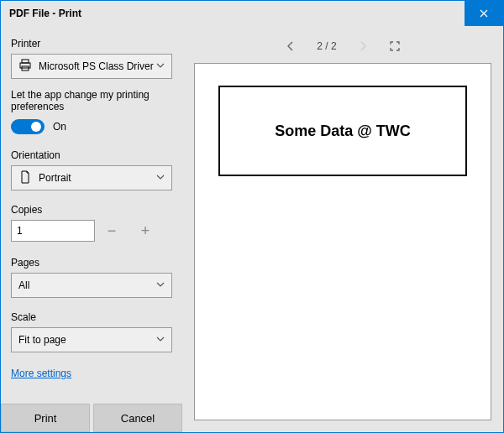 The height and width of the screenshot is (433, 504). I want to click on copies-input, so click(53, 231).